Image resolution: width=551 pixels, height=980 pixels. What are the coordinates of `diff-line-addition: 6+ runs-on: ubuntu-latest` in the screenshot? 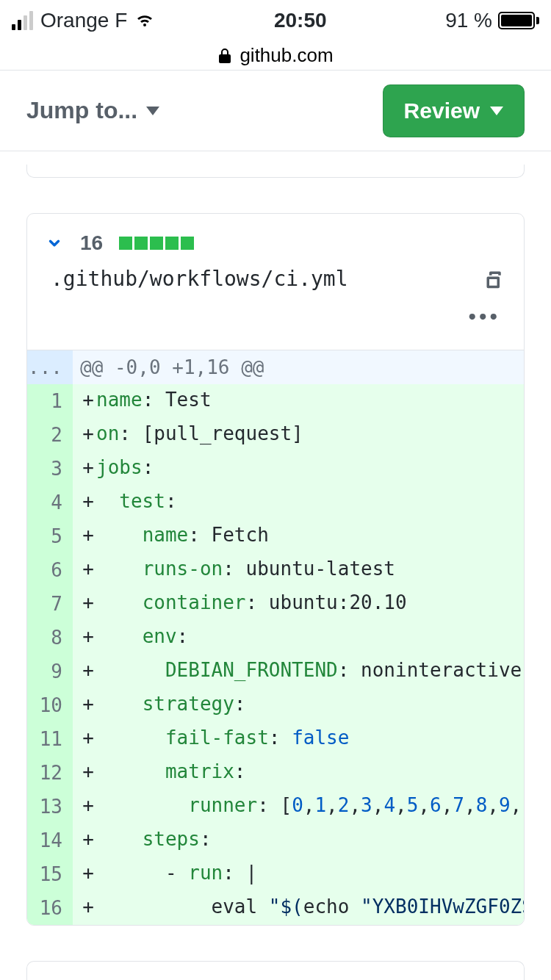 It's located at (276, 570).